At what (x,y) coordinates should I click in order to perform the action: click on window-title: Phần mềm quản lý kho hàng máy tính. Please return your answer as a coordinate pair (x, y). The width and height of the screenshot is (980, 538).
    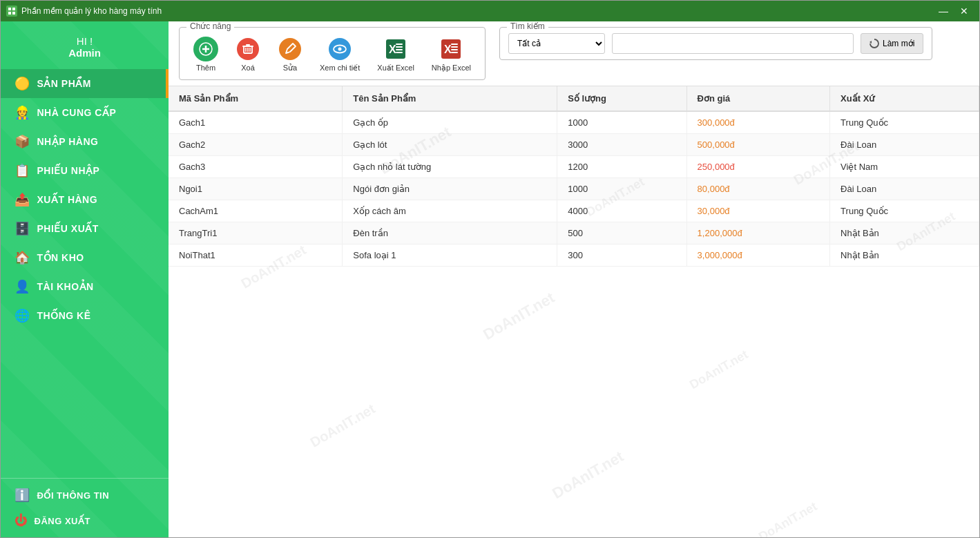
    Looking at the image, I should click on (478, 11).